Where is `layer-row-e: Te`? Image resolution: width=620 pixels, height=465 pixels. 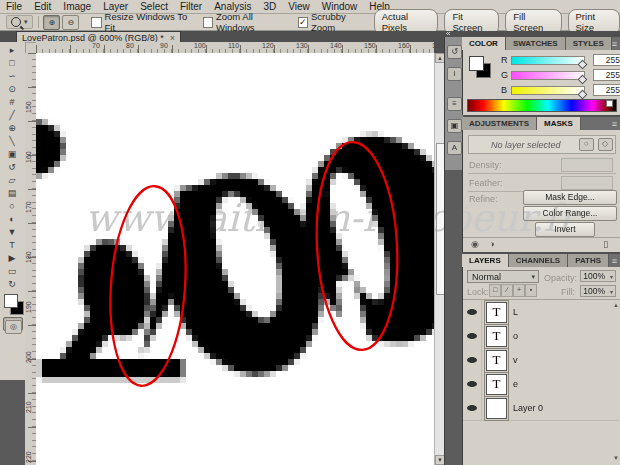
layer-row-e: Te is located at coordinates (541, 384).